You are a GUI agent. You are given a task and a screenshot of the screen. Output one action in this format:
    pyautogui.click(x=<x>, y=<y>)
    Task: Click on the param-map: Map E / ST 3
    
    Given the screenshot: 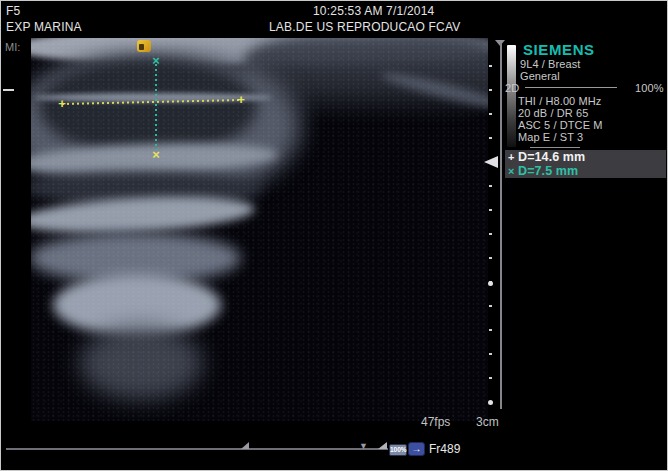 What is the action you would take?
    pyautogui.click(x=550, y=137)
    